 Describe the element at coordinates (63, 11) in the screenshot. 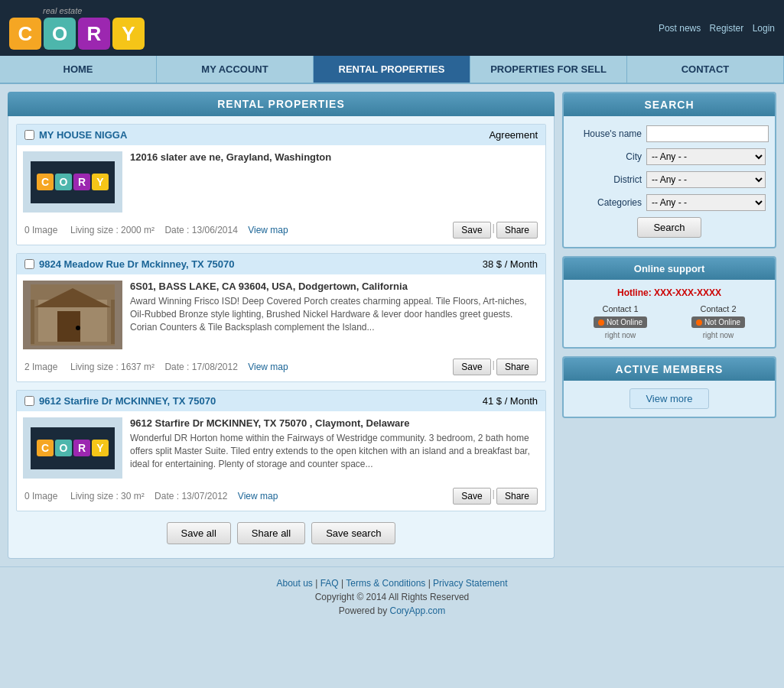

I see `brand-top-text: real estate` at that location.